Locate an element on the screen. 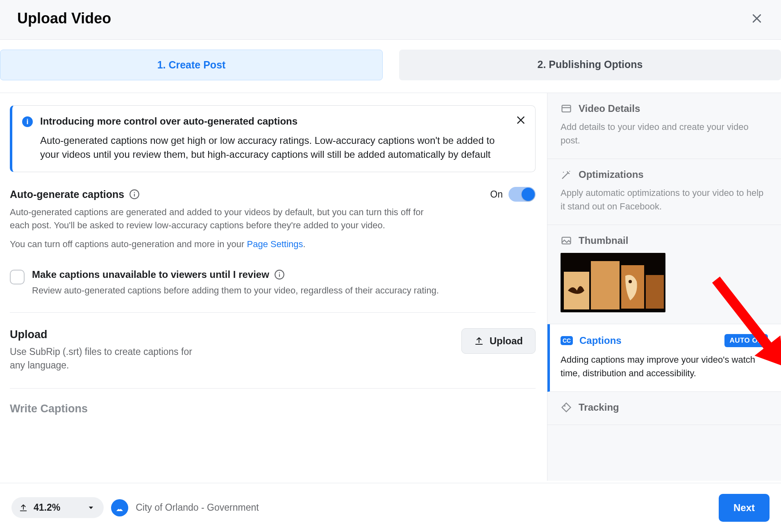 The image size is (781, 532). cc-icon: CC is located at coordinates (567, 341).